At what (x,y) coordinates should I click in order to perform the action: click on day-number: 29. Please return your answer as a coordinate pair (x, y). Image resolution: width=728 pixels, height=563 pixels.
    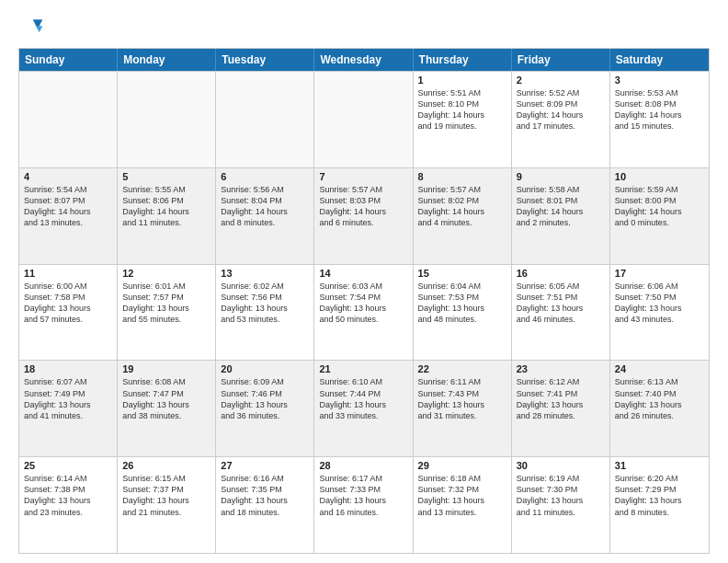
    Looking at the image, I should click on (462, 465).